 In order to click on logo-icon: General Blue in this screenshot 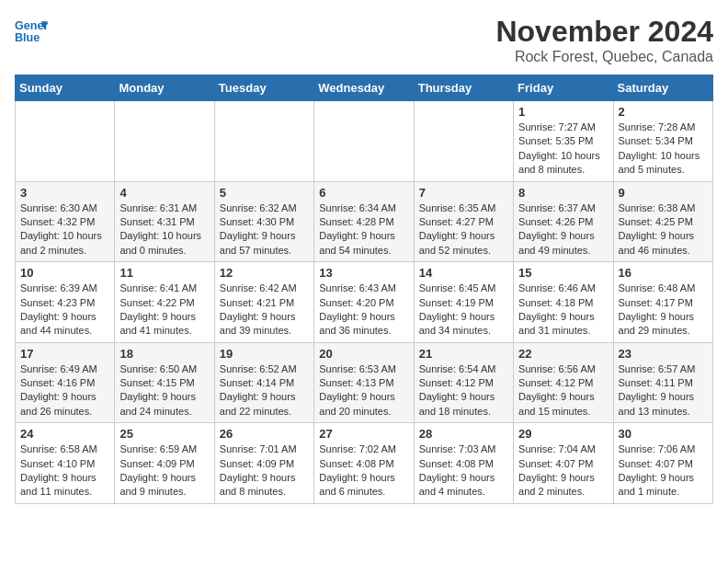, I will do `click(31, 31)`.